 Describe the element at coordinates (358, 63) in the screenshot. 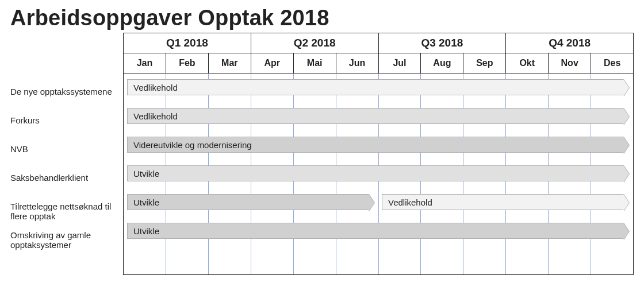

I see `month-cell: Jun` at that location.